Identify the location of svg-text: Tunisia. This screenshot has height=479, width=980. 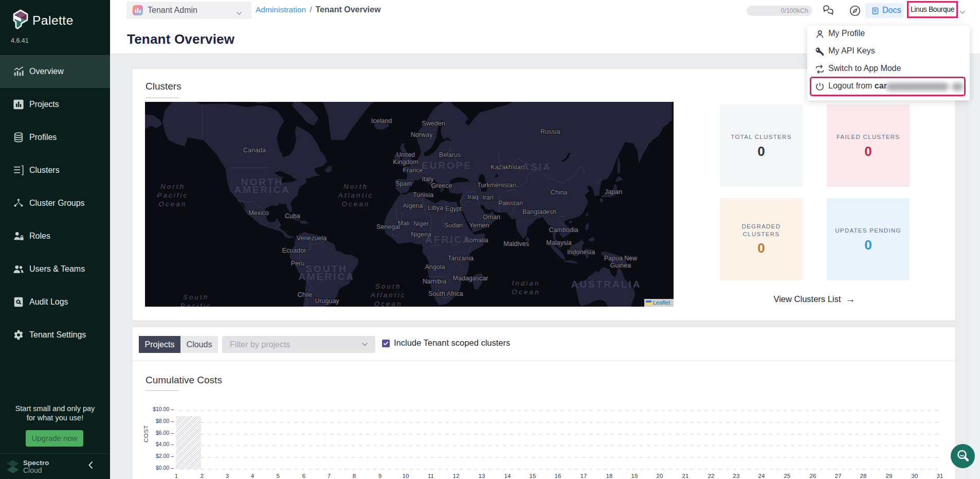
(423, 195).